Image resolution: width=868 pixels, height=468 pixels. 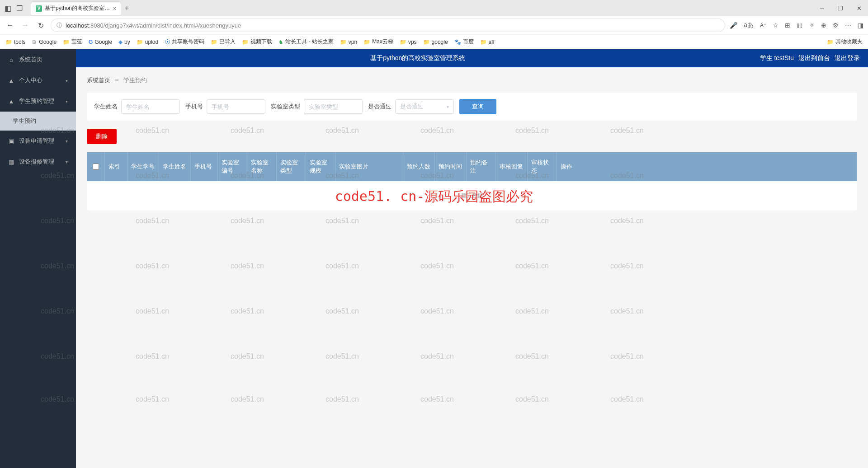 I want to click on bookmark-item: 📁宝蓝, so click(x=72, y=42).